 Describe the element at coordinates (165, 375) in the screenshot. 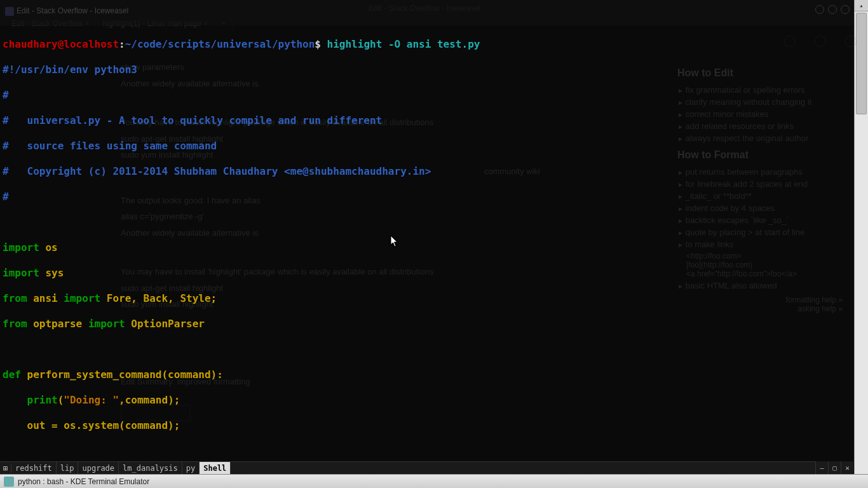

I see `paren: (` at that location.